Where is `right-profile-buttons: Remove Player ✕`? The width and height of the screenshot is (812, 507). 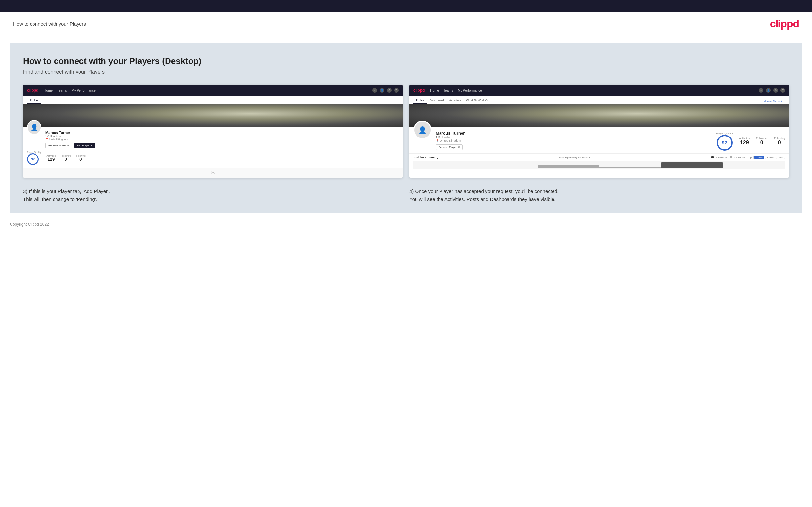
right-profile-buttons: Remove Player ✕ is located at coordinates (450, 147).